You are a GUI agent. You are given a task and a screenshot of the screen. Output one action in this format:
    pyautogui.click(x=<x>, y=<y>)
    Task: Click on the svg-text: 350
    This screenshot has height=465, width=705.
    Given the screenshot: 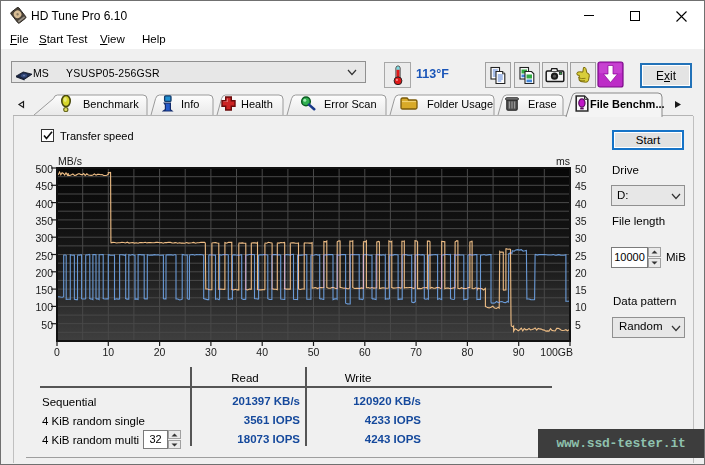 What is the action you would take?
    pyautogui.click(x=44, y=221)
    